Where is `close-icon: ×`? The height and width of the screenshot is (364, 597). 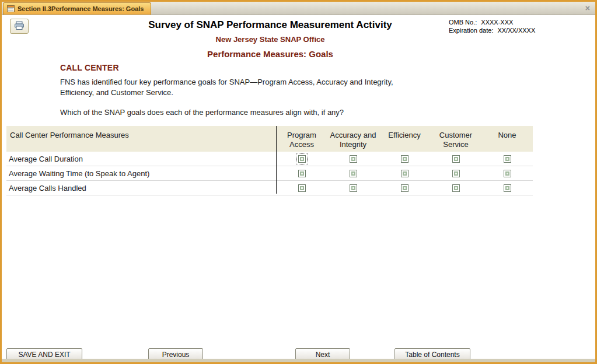 close-icon: × is located at coordinates (588, 8).